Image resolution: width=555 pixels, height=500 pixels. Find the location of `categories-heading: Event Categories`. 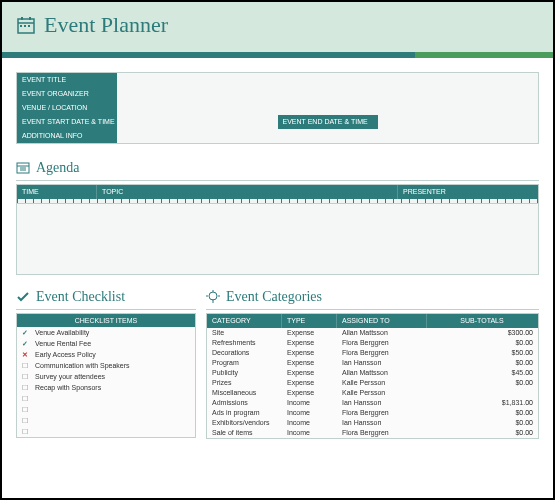

categories-heading: Event Categories is located at coordinates (372, 298).